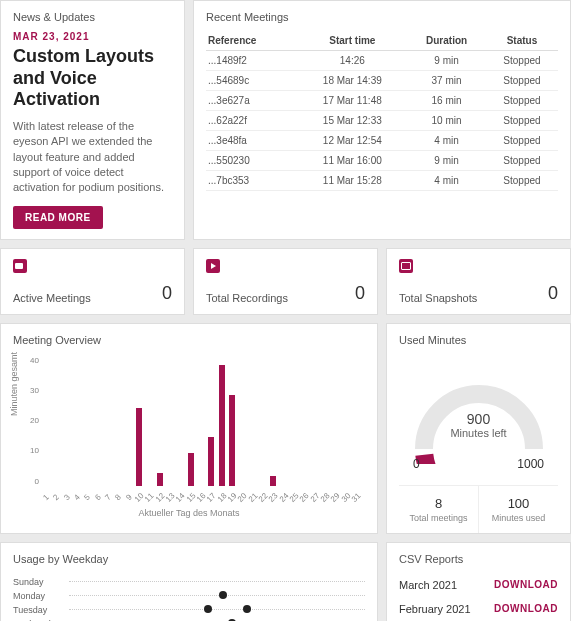 This screenshot has height=621, width=571. I want to click on total-recordings-card: Total Recordings 0, so click(286, 282).